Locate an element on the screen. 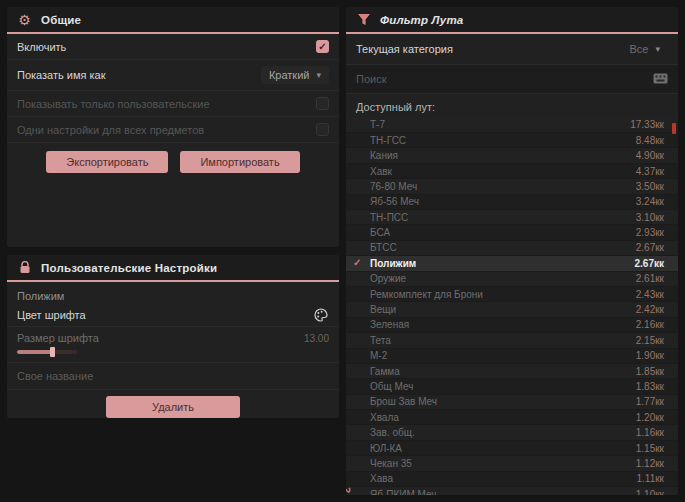 This screenshot has height=502, width=685. loot-item-row: Зеленая2.16кк is located at coordinates (512, 326).